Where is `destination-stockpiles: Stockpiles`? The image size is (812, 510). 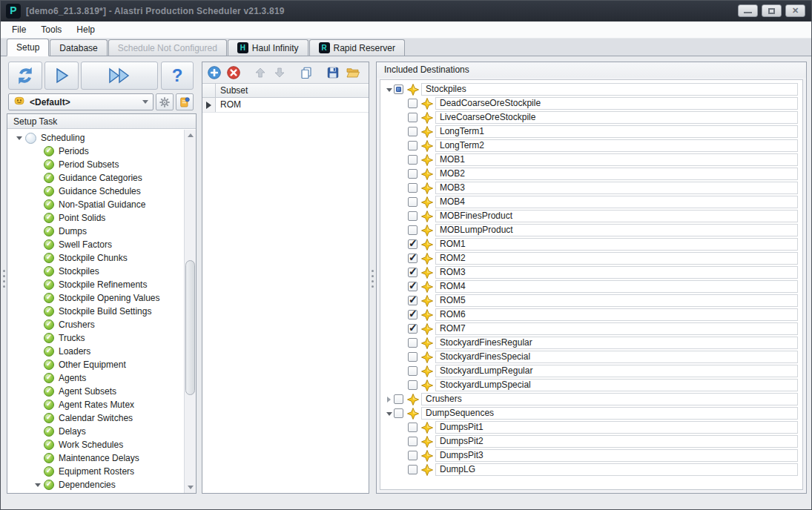 destination-stockpiles: Stockpiles is located at coordinates (592, 89).